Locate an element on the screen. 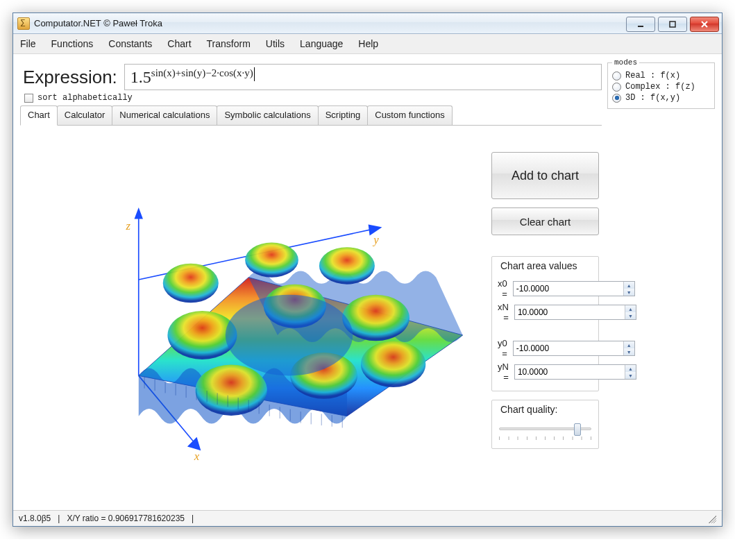 The height and width of the screenshot is (560, 735). statusbar: v1.8.0β5 | X/Y ratio = 0.906917781620235… is located at coordinates (368, 518).